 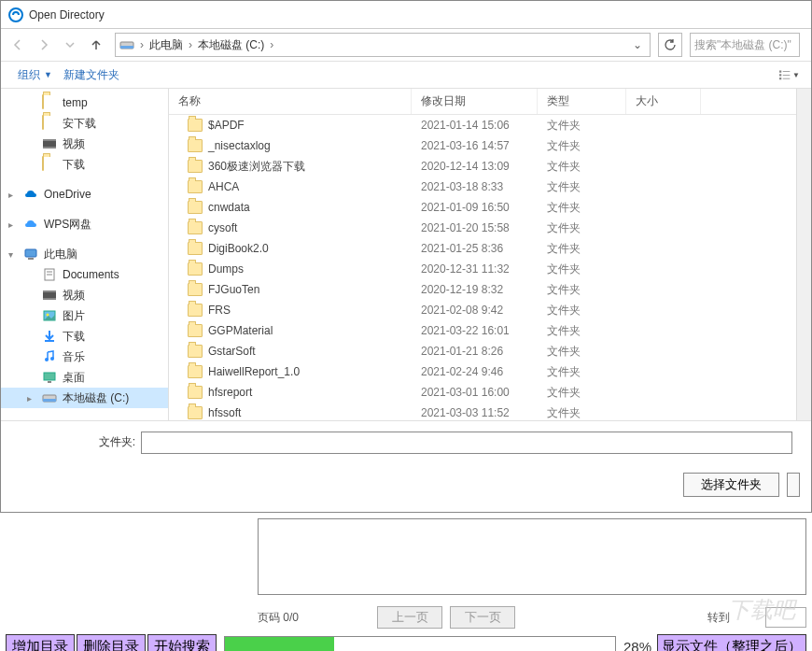 I want to click on show-files-button: 显示文件（整理之后）, so click(x=732, y=643).